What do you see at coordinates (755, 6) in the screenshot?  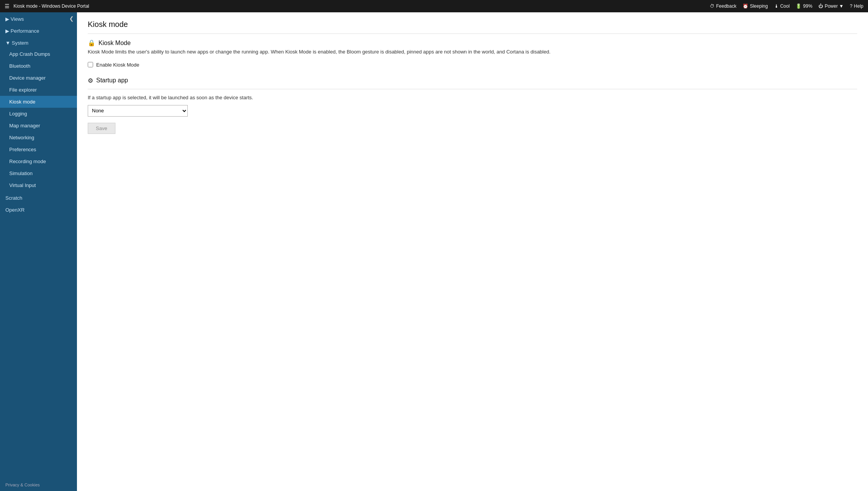 I see `sleeping-button: ⏰ Sleeping` at bounding box center [755, 6].